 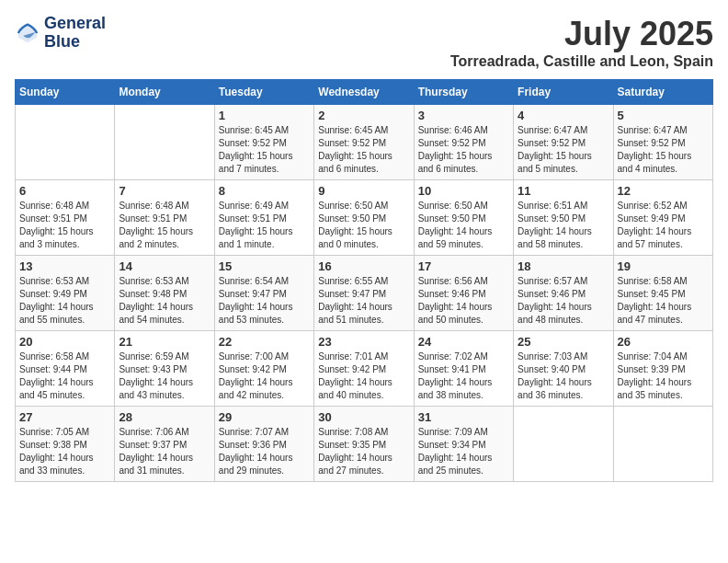 What do you see at coordinates (563, 369) in the screenshot?
I see `calendar-cell: 25Sunrise: 7:03 AM Sunset: 9:40 PM Dayli…` at bounding box center [563, 369].